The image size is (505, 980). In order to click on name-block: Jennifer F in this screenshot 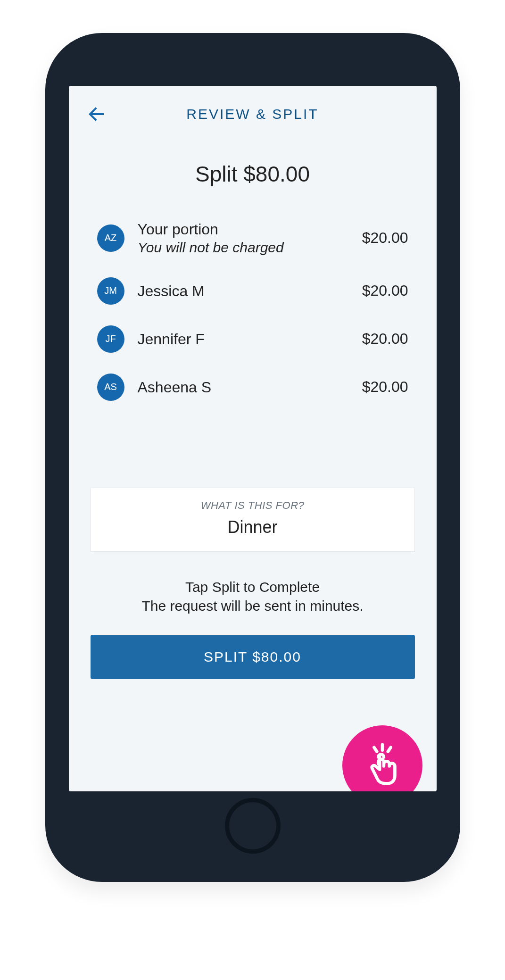, I will do `click(250, 339)`.